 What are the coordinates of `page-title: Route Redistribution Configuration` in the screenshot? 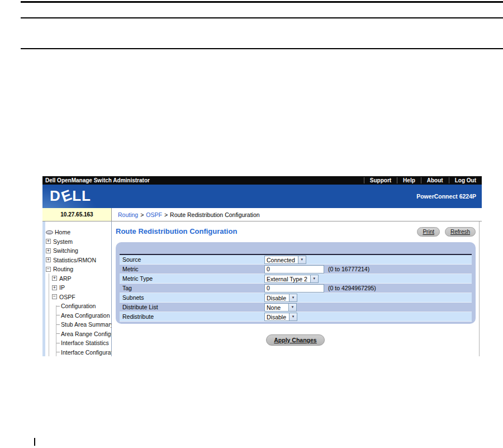 It's located at (177, 232).